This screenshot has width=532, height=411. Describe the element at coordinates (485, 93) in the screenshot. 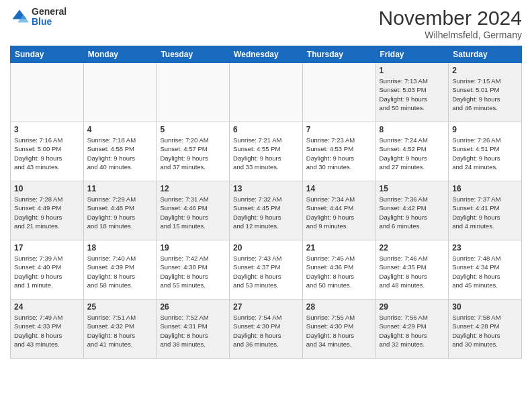

I see `table-row: 2Sunrise: 7:15 AM Sunset: 5:01 PM Daylig…` at that location.